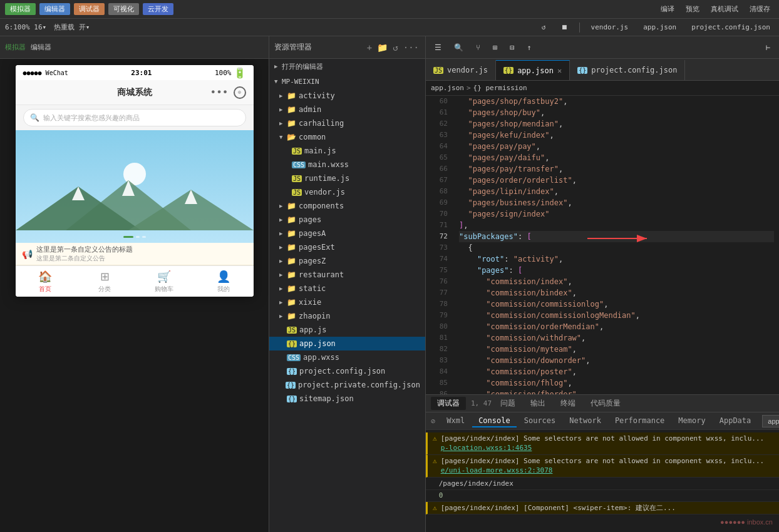 The width and height of the screenshot is (779, 532). I want to click on refresh-btn: ↺, so click(544, 28).